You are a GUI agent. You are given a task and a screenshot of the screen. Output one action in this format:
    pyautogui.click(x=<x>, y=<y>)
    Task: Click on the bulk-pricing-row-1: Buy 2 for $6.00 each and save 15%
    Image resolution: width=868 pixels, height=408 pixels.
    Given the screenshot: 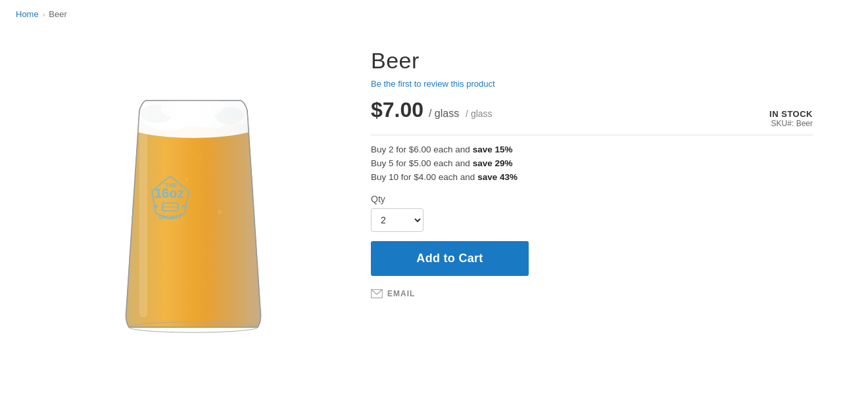 What is the action you would take?
    pyautogui.click(x=592, y=150)
    